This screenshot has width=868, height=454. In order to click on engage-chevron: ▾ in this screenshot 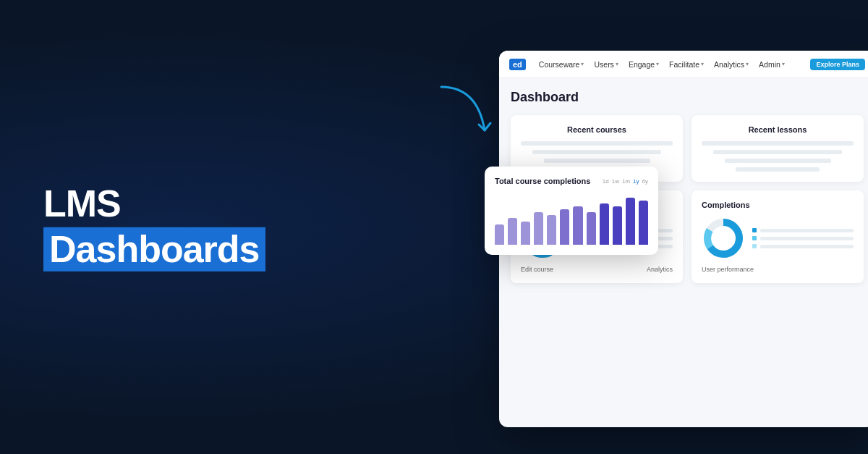, I will do `click(658, 64)`.